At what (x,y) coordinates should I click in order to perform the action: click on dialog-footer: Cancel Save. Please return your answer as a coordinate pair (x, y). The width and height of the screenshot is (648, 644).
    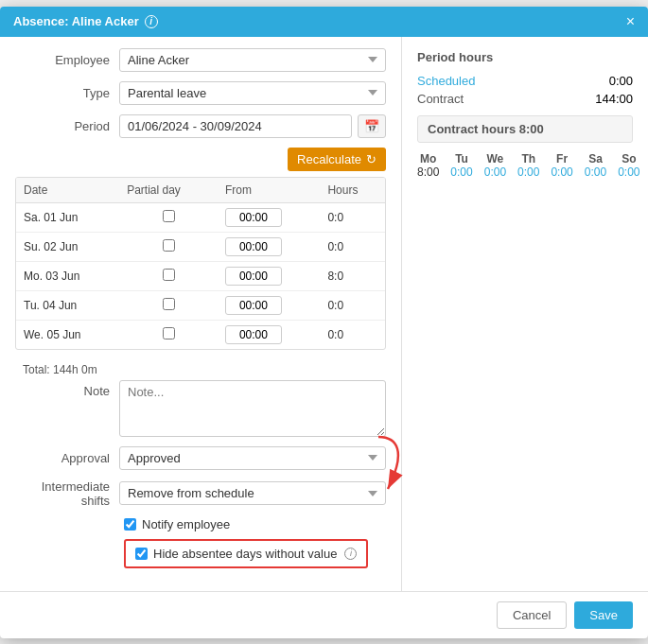
    Looking at the image, I should click on (324, 615).